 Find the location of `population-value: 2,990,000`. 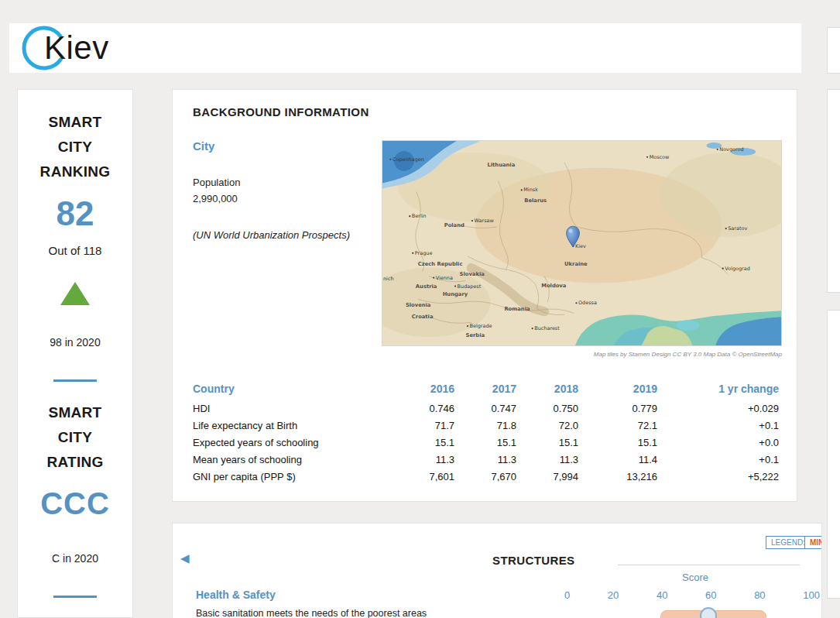

population-value: 2,990,000 is located at coordinates (215, 198).